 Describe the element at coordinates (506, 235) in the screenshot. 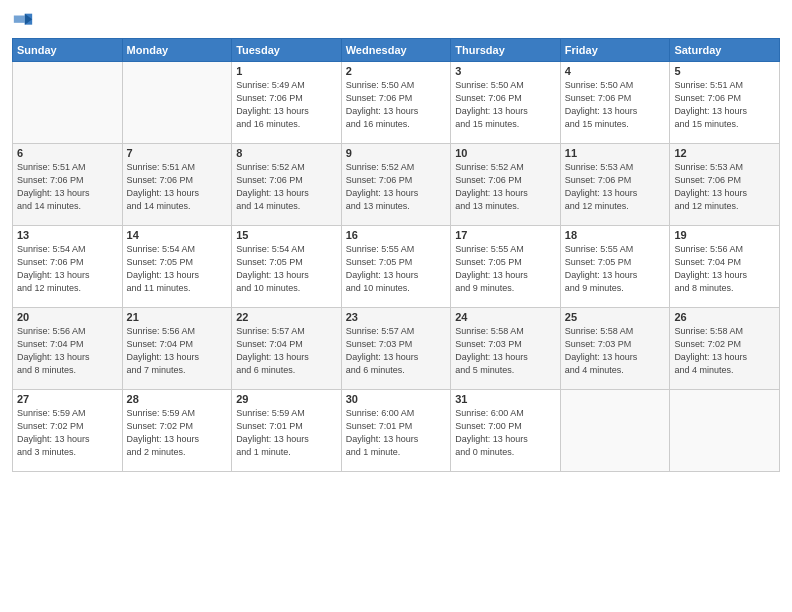

I see `day-number: 17` at that location.